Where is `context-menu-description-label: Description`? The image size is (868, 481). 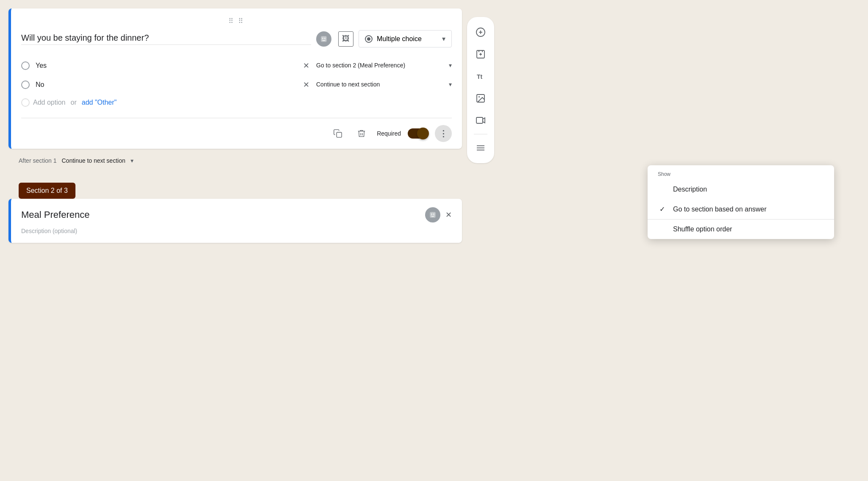 context-menu-description-label: Description is located at coordinates (690, 189).